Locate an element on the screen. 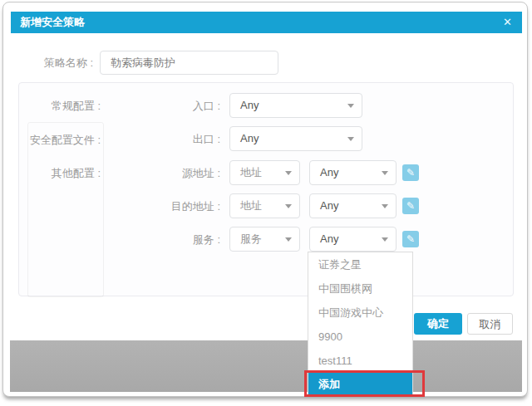 The image size is (532, 406). destination-address-type-select: 地址 is located at coordinates (264, 206).